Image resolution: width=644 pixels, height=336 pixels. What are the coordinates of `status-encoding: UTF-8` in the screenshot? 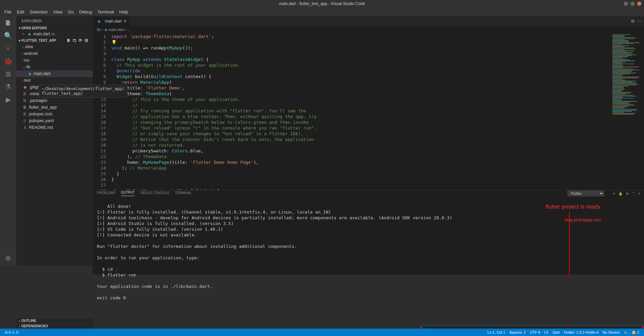 It's located at (535, 332).